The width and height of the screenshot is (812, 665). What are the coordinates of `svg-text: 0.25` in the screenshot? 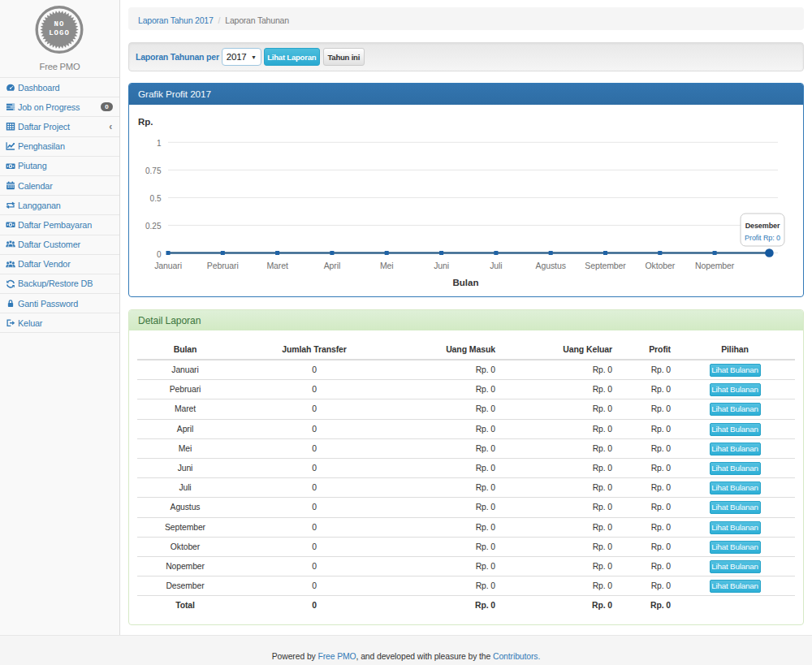 It's located at (153, 226).